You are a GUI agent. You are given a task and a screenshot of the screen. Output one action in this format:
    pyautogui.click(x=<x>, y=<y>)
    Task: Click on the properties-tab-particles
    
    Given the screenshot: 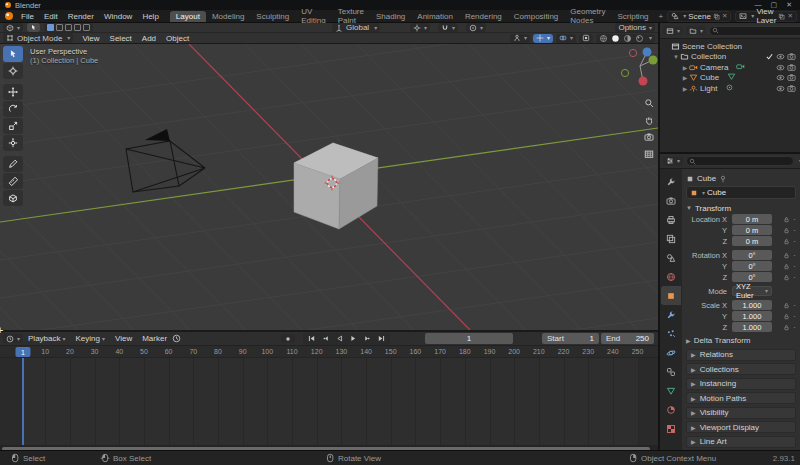 What is the action you would take?
    pyautogui.click(x=671, y=334)
    